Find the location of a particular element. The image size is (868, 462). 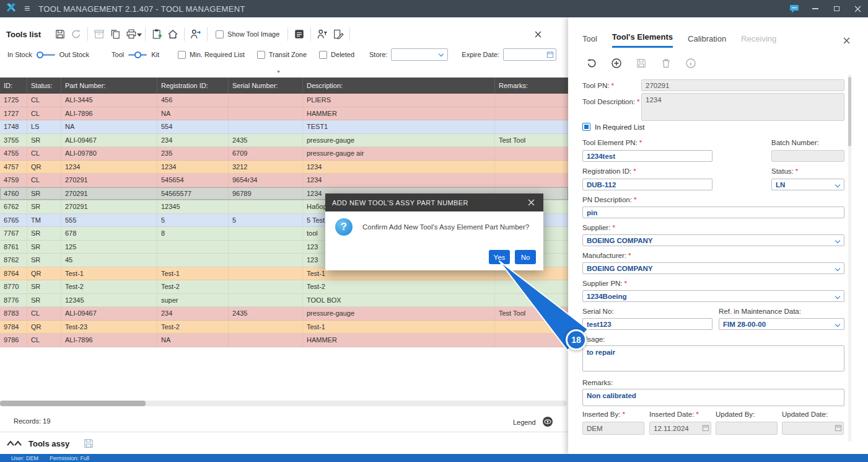

column-header-reg: Registration ID: is located at coordinates (193, 86).